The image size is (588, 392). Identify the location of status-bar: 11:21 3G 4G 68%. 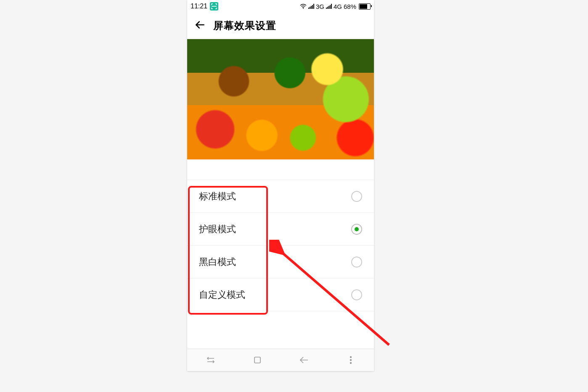
(281, 6).